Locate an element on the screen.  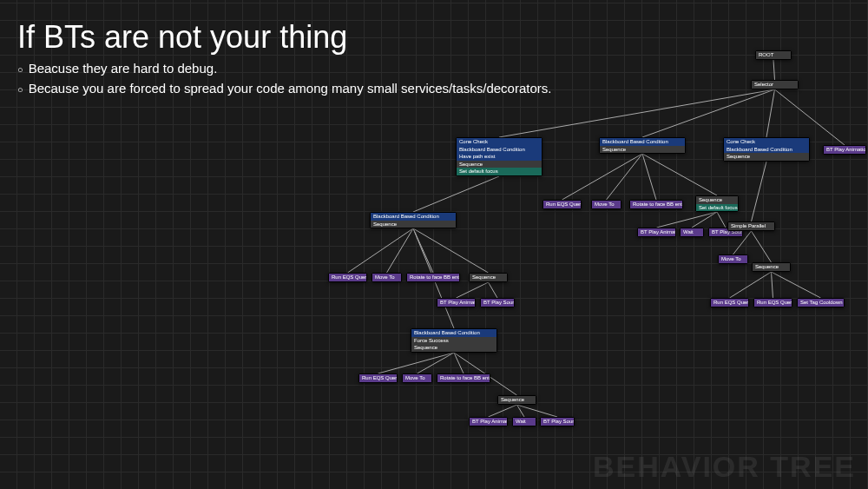
bt-node: Blackboard Based ConditionForce SuccessS… is located at coordinates (454, 340).